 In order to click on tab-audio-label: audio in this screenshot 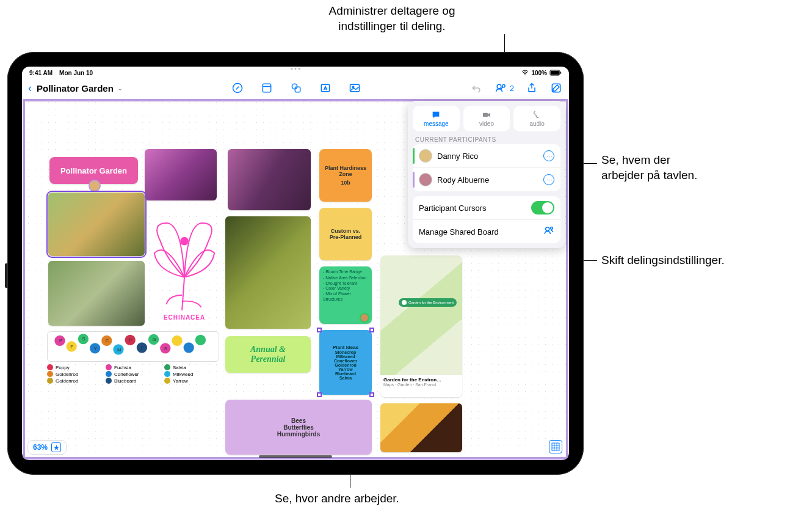, I will do `click(537, 123)`.